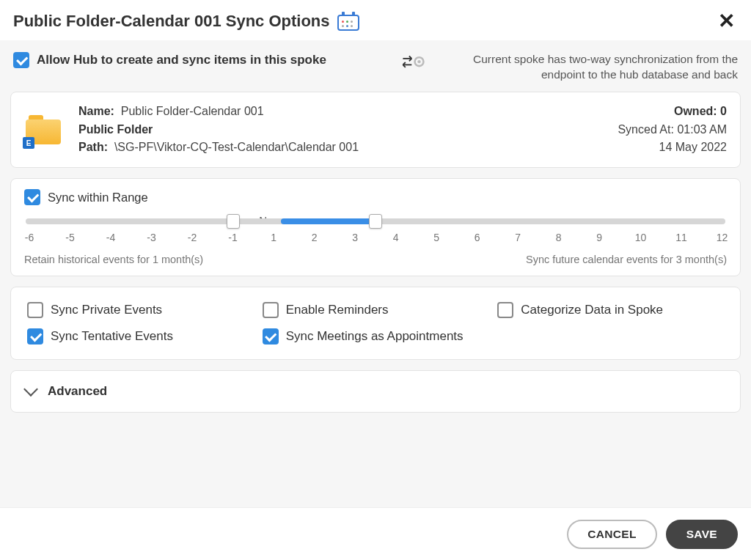 The height and width of the screenshot is (560, 751). What do you see at coordinates (585, 67) in the screenshot?
I see `sync-mode-description: Current spoke has two-way synchronizatio…` at bounding box center [585, 67].